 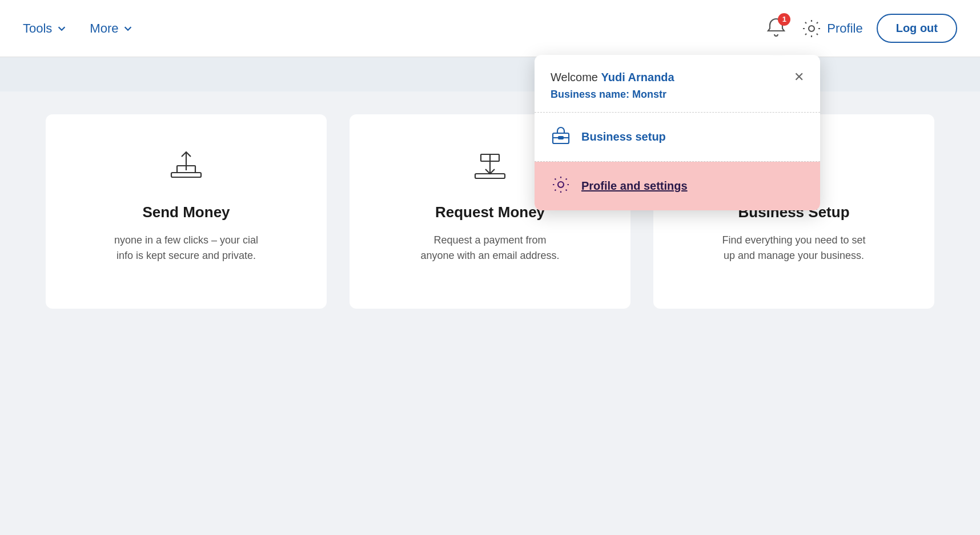 What do you see at coordinates (590, 94) in the screenshot?
I see `business-label: Business name:` at bounding box center [590, 94].